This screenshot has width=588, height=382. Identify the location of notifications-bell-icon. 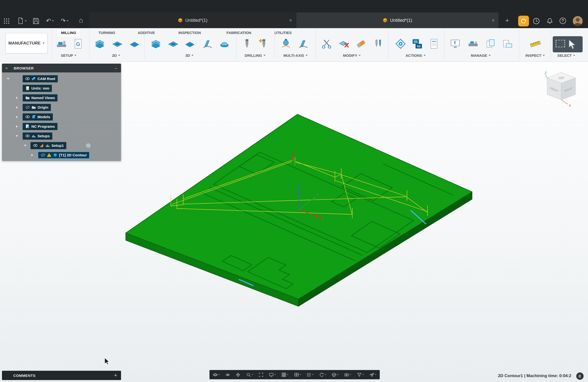
(550, 21).